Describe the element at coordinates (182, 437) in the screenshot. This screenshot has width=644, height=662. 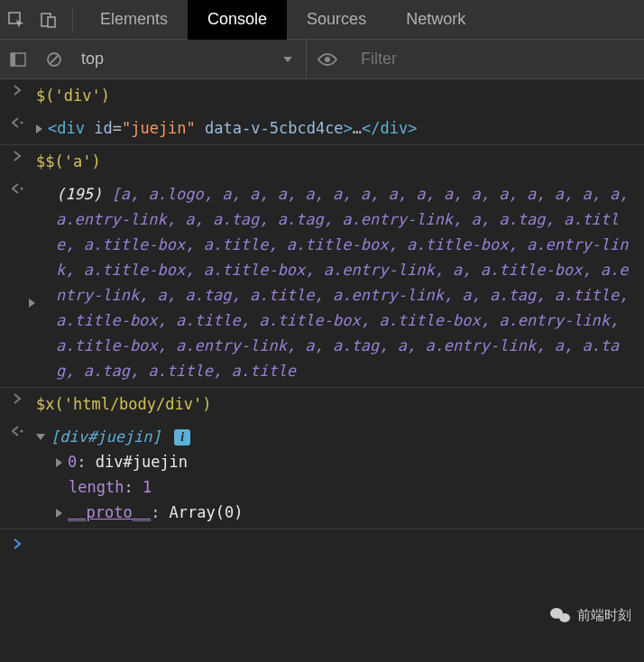
I see `info-icon: i` at that location.